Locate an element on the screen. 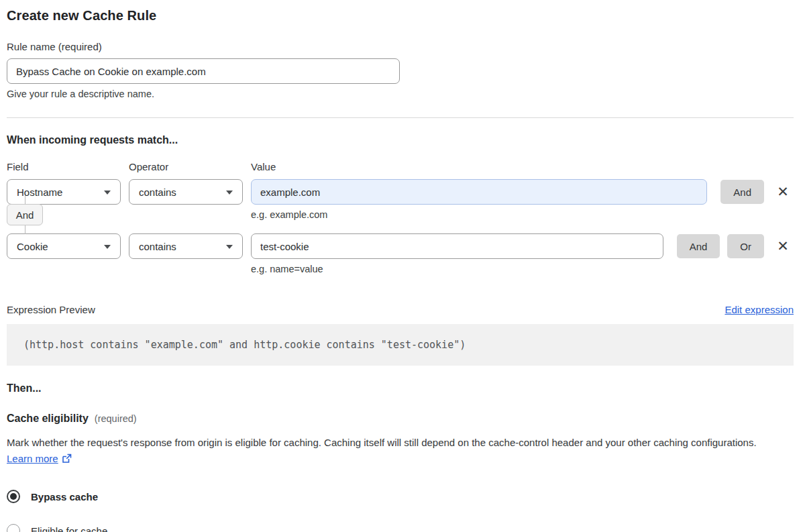 The width and height of the screenshot is (805, 532). operator-select-2-value: contains is located at coordinates (158, 247).